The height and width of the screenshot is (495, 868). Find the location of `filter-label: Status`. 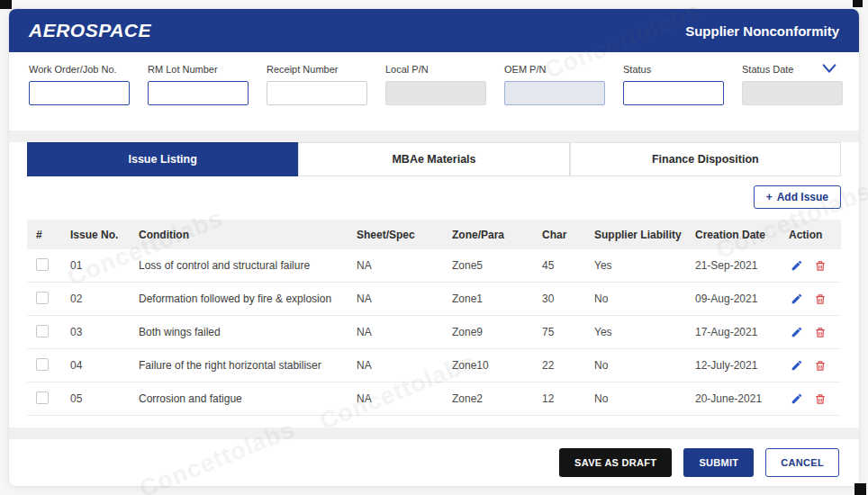

filter-label: Status is located at coordinates (674, 69).